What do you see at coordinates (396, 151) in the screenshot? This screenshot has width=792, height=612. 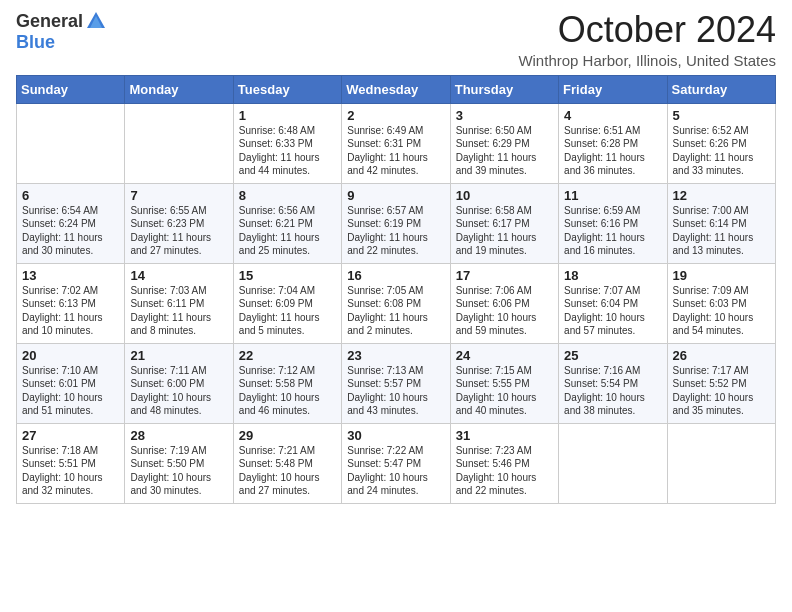 I see `day-info: Sunrise: 6:49 AMSunset: 6:31 PMDaylight:…` at bounding box center [396, 151].